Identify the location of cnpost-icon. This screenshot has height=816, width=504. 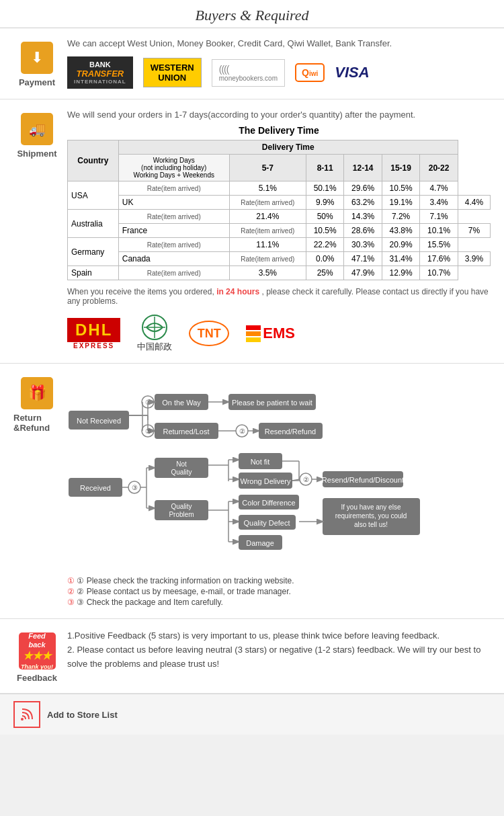
(155, 327).